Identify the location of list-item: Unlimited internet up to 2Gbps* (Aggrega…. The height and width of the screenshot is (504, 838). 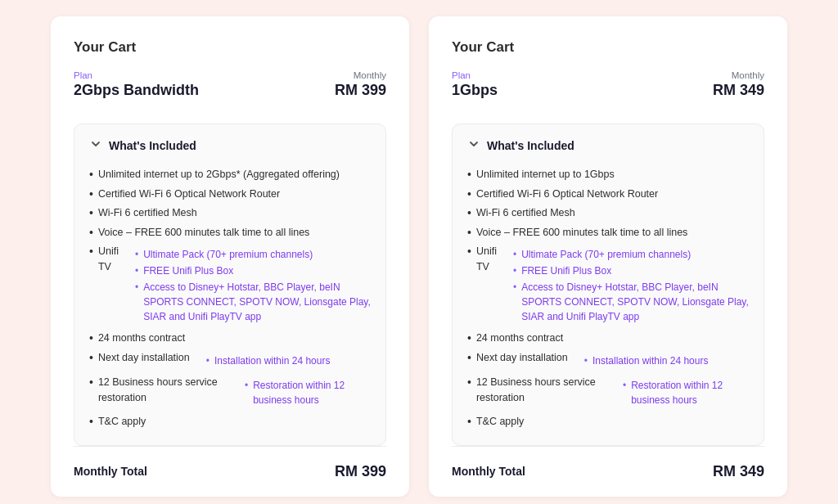
(230, 175).